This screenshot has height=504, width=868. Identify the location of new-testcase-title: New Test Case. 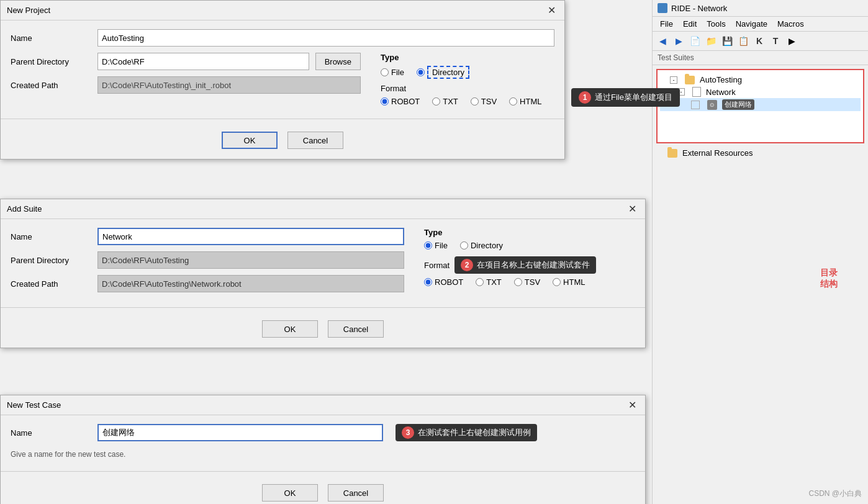
(34, 405).